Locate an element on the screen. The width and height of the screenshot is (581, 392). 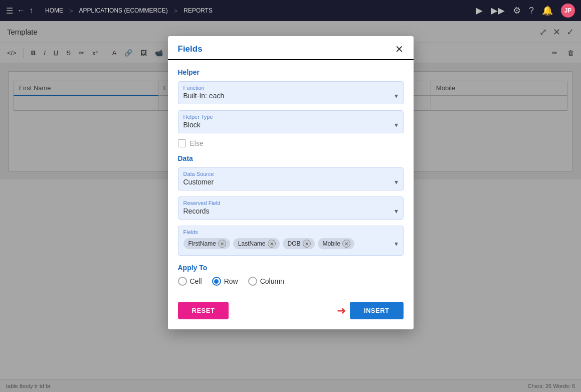
radio-cell: Cell is located at coordinates (190, 281).